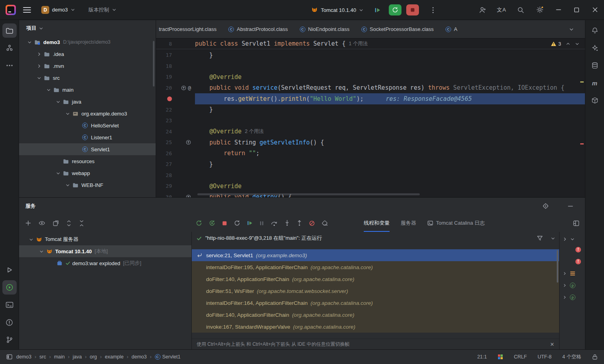 This screenshot has height=364, width=604. What do you see at coordinates (87, 185) in the screenshot?
I see `project-tree-item-web-inf: WEB-INF` at bounding box center [87, 185].